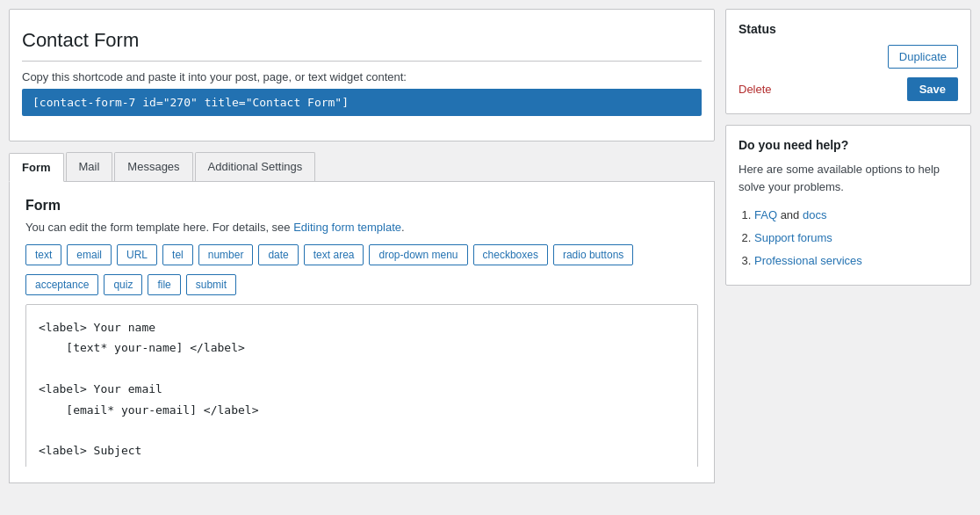 The width and height of the screenshot is (980, 515). I want to click on field-btn-email: email, so click(90, 255).